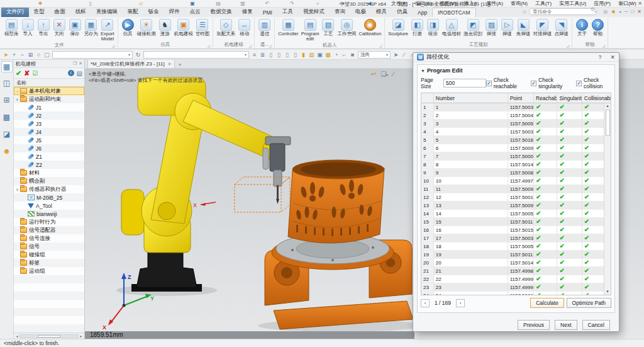 This screenshot has height=347, width=644. I want to click on ribbon-tab: 点云, so click(195, 12).